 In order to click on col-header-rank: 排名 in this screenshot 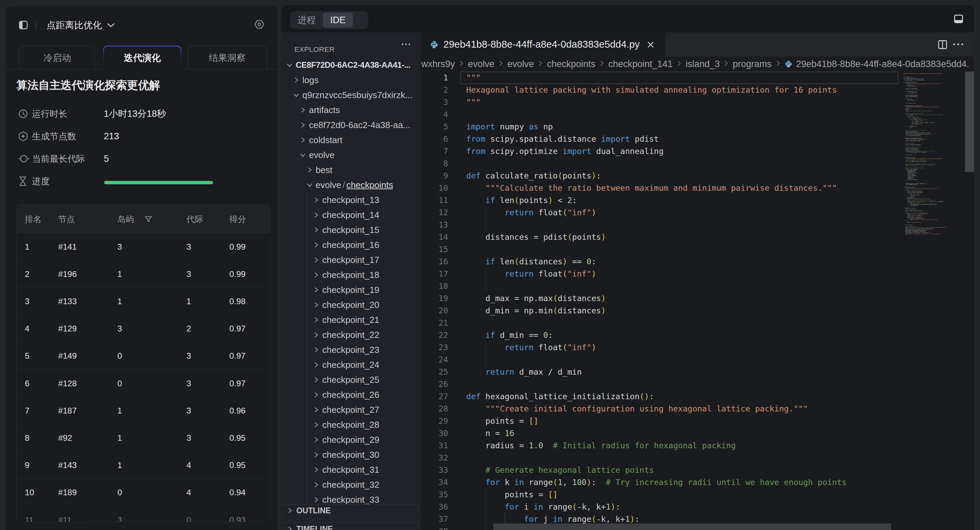, I will do `click(33, 219)`.